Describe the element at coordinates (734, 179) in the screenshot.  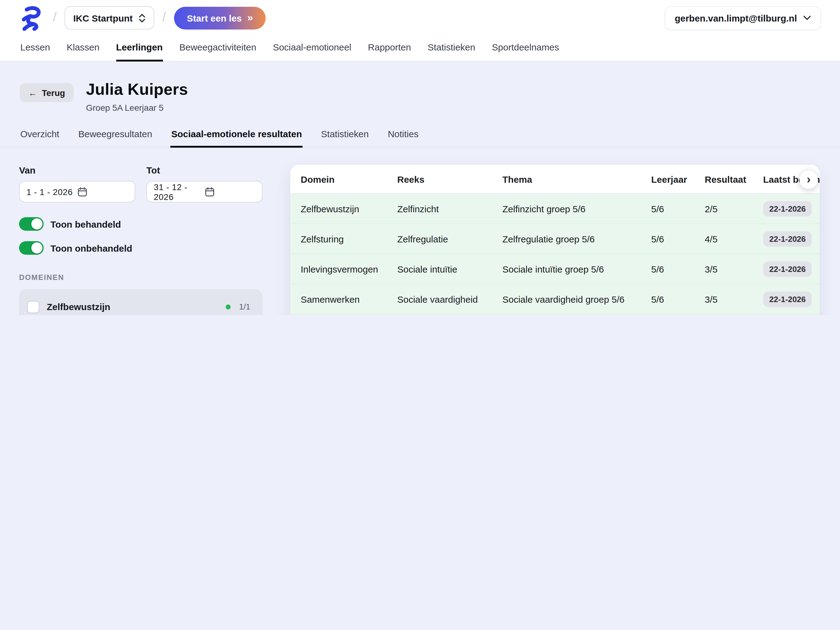
I see `col-header-resultaat: Resultaat` at that location.